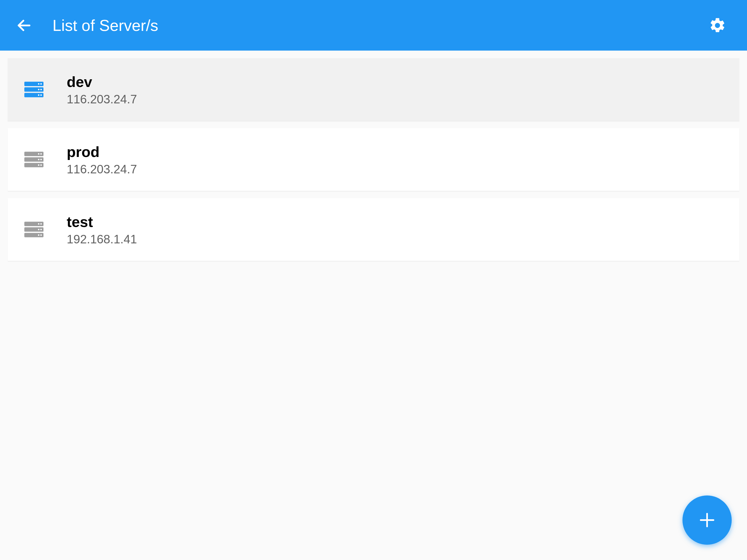 This screenshot has height=560, width=747. What do you see at coordinates (102, 230) in the screenshot?
I see `server-item-texts: test 192.168.1.41` at bounding box center [102, 230].